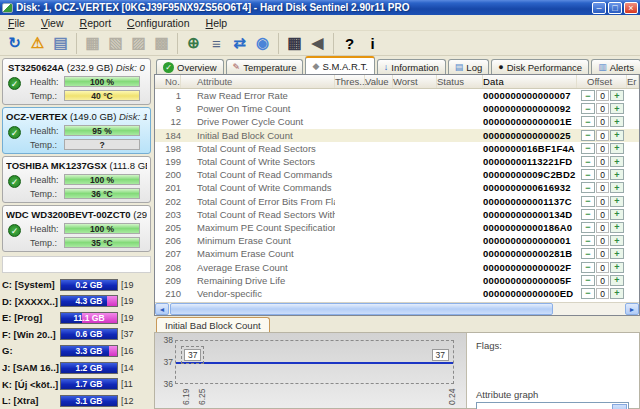  I want to click on menu-item: Report, so click(96, 23).